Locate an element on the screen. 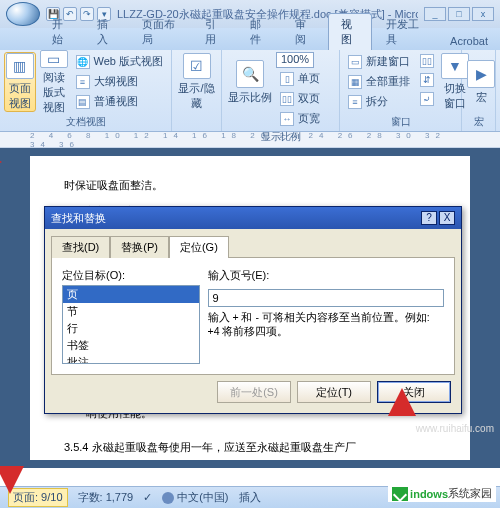 The height and width of the screenshot is (508, 500). zoom-icon: 🔍 is located at coordinates (250, 74).